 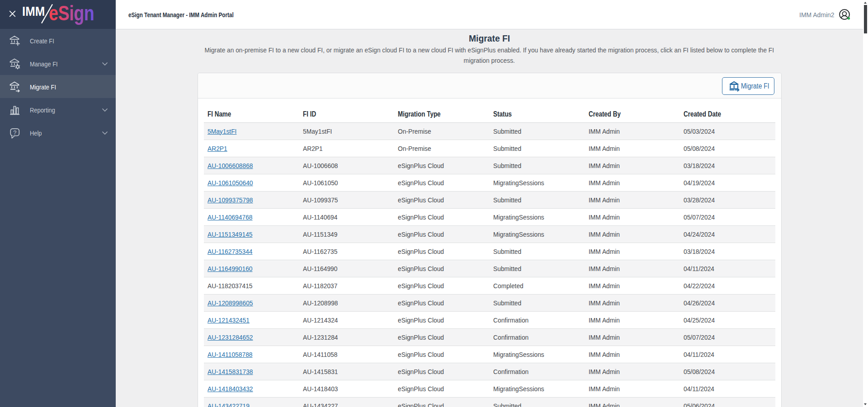 What do you see at coordinates (33, 11) in the screenshot?
I see `svg-text: IMM` at bounding box center [33, 11].